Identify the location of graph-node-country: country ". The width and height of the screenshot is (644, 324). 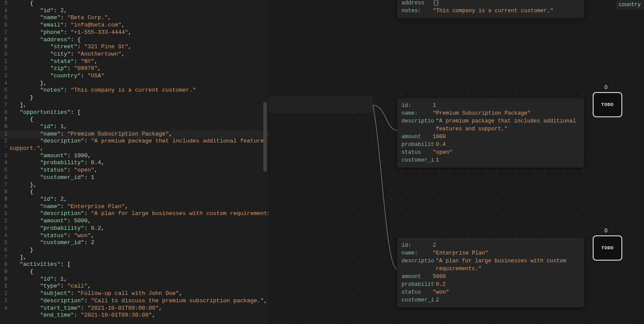
(630, 5).